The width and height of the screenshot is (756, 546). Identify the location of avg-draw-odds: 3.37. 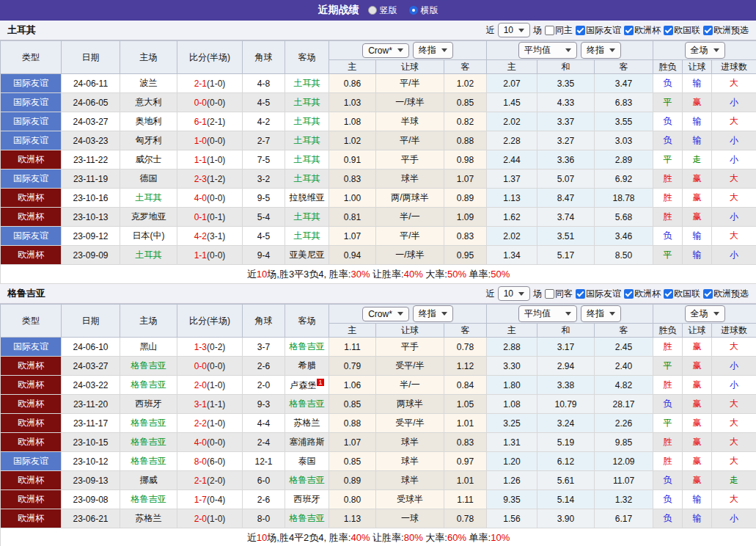
(566, 122).